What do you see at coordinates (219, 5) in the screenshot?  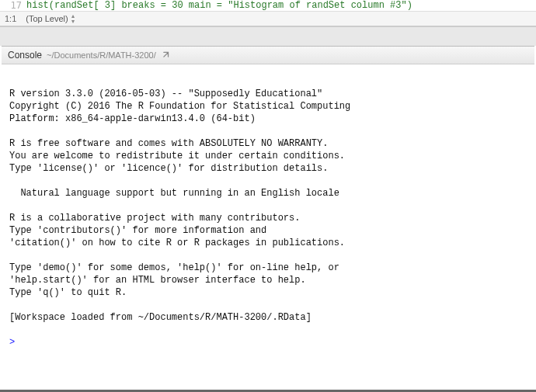 I see `source-code-text: hist(randSet[ 3] breaks = 30 main = "His…` at bounding box center [219, 5].